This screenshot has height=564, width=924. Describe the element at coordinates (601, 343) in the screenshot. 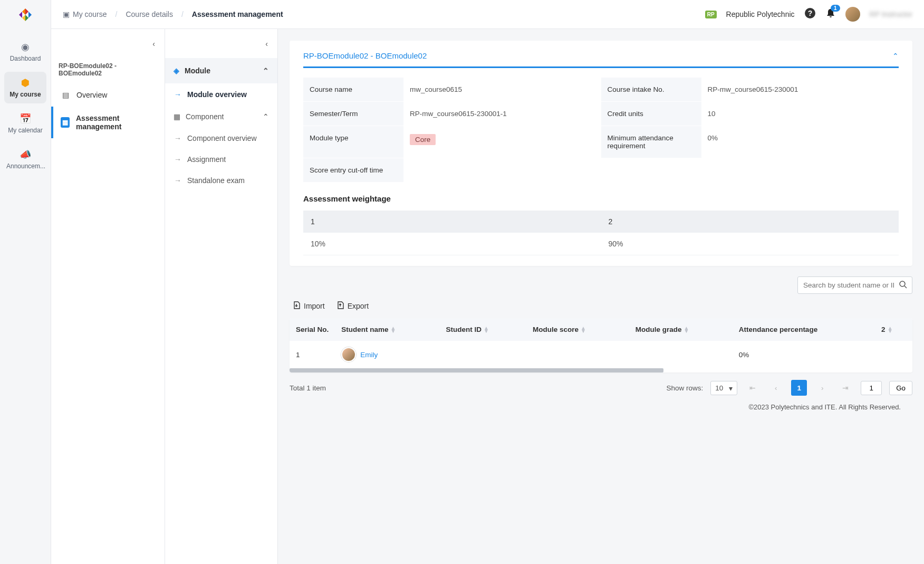

I see `students-table: Serial No. Student name▲▼ Student ID▲▼ M…` at that location.